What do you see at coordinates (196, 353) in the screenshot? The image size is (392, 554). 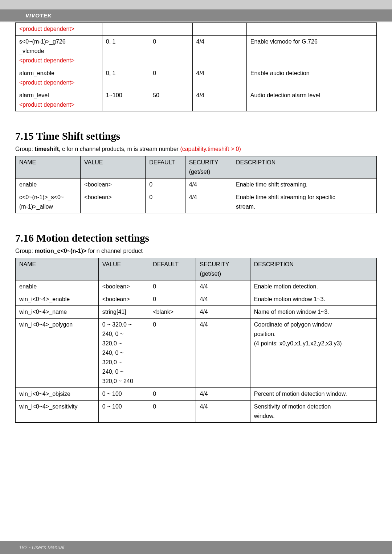 I see `table-row: win_i<0~4>_polygon 0 ~ 320,0 ~ 240, 0 ~ …` at bounding box center [196, 353].